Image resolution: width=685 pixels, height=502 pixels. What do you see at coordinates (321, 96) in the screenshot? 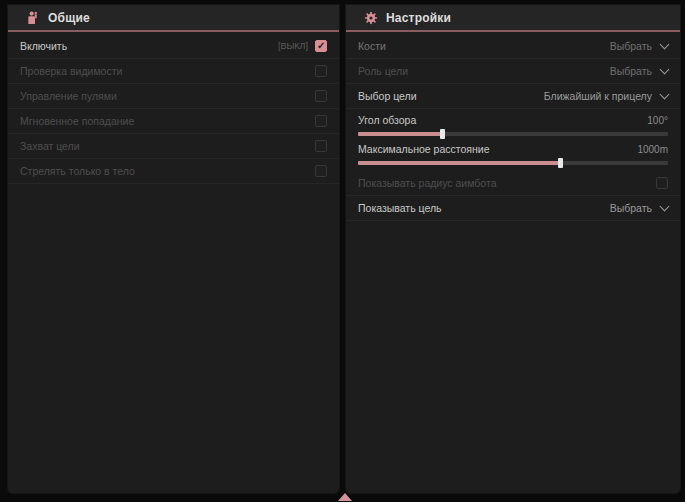
I see `checkbox-bullet-control` at bounding box center [321, 96].